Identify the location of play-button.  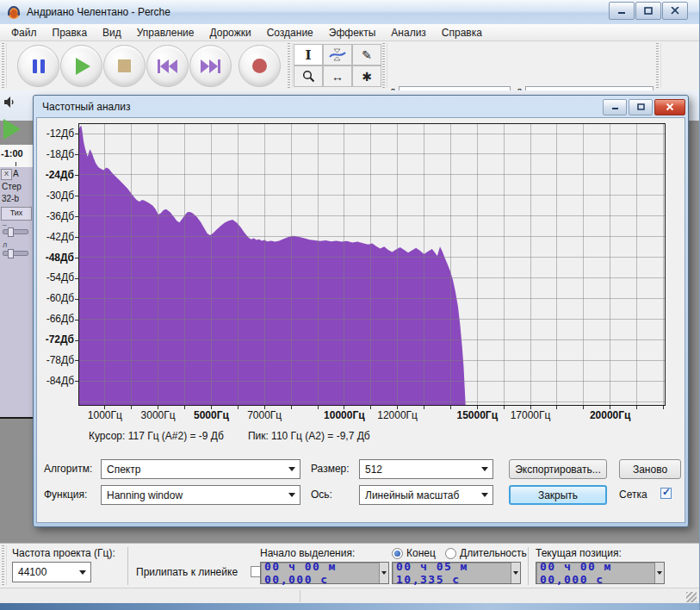
(81, 65).